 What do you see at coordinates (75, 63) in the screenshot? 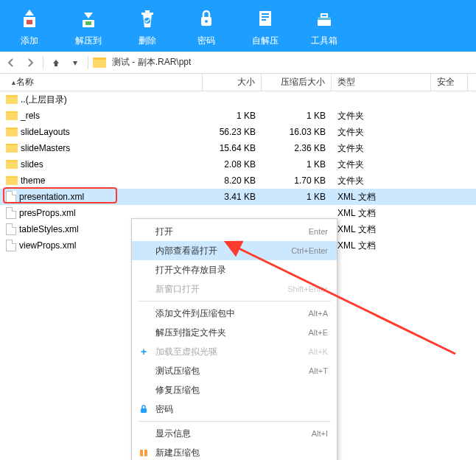
I see `nav-dropdown-button: ▾` at bounding box center [75, 63].